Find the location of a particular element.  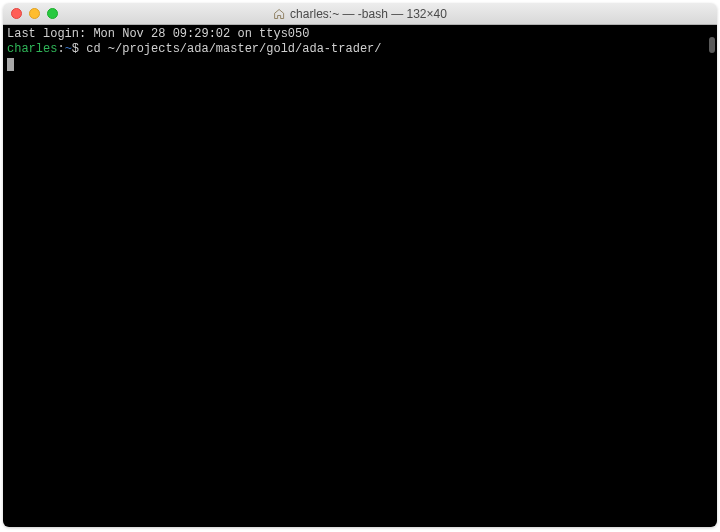

close-icon is located at coordinates (16, 14).